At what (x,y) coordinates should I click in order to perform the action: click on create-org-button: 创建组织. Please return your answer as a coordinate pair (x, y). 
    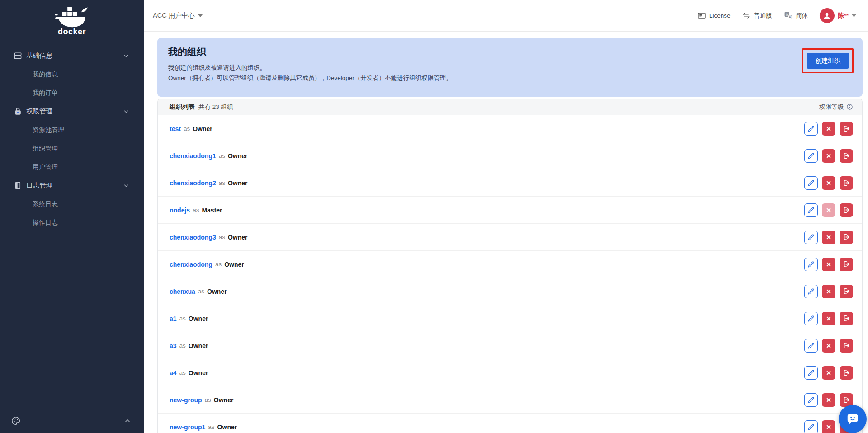
    Looking at the image, I should click on (828, 61).